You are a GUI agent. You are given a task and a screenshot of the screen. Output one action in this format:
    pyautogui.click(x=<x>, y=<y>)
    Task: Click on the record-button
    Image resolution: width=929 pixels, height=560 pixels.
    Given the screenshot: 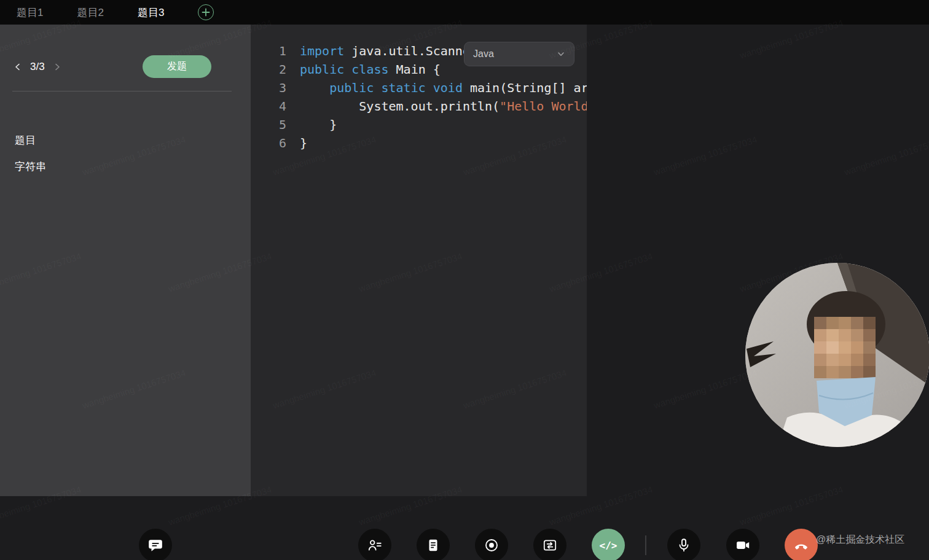 What is the action you would take?
    pyautogui.click(x=492, y=544)
    